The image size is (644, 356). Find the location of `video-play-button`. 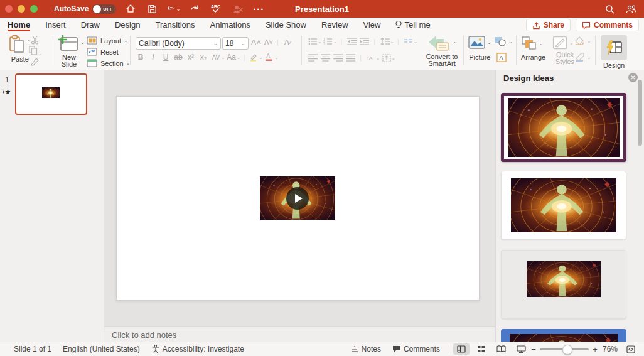

video-play-button is located at coordinates (298, 198).